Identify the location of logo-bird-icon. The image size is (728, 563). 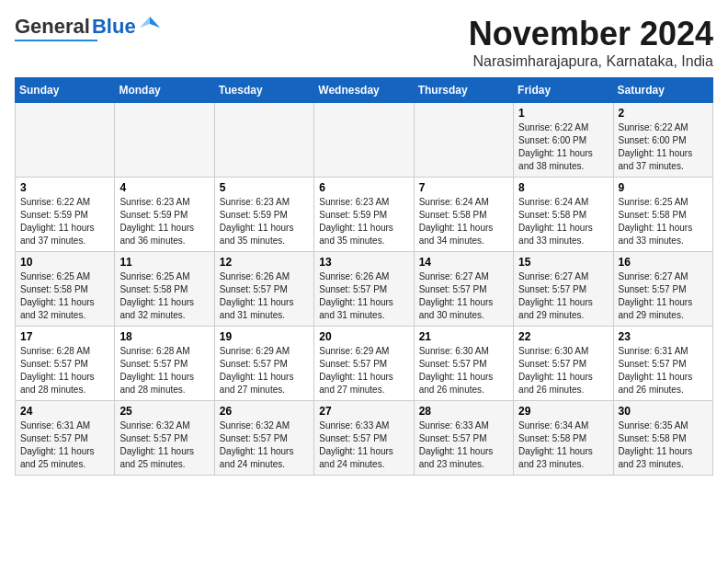
(150, 25).